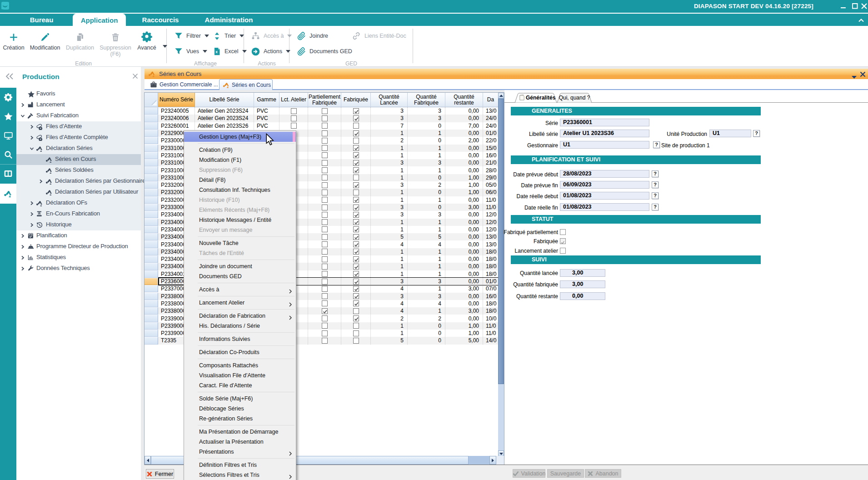 The image size is (868, 480). Describe the element at coordinates (501, 275) in the screenshot. I see `vertical-scrollbar` at that location.